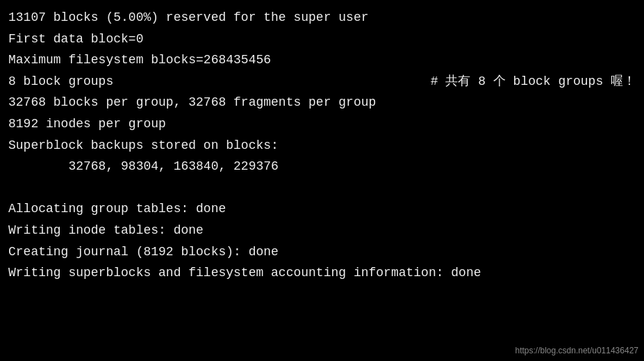  I want to click on line-text-7: Superblock backups stored on blocks:, so click(143, 146).